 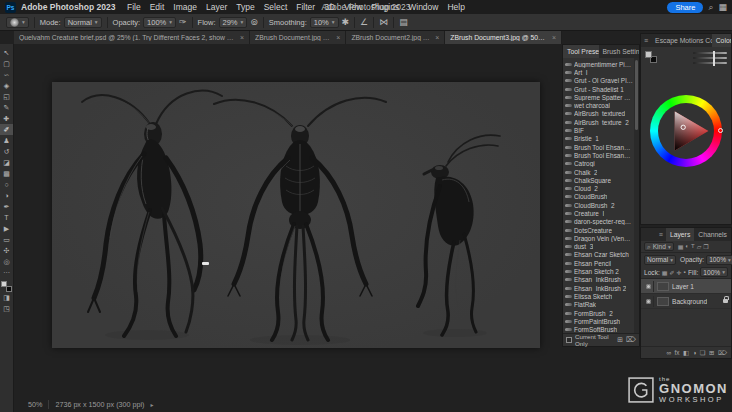 I want to click on menu-item: Window, so click(x=424, y=7).